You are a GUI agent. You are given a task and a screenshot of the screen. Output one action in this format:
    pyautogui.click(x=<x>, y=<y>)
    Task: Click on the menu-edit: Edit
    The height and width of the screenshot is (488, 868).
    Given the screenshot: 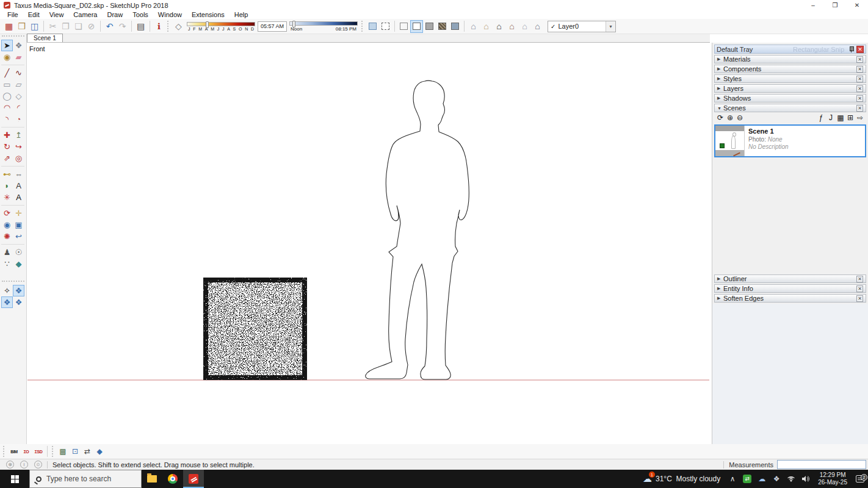 What is the action you would take?
    pyautogui.click(x=34, y=15)
    